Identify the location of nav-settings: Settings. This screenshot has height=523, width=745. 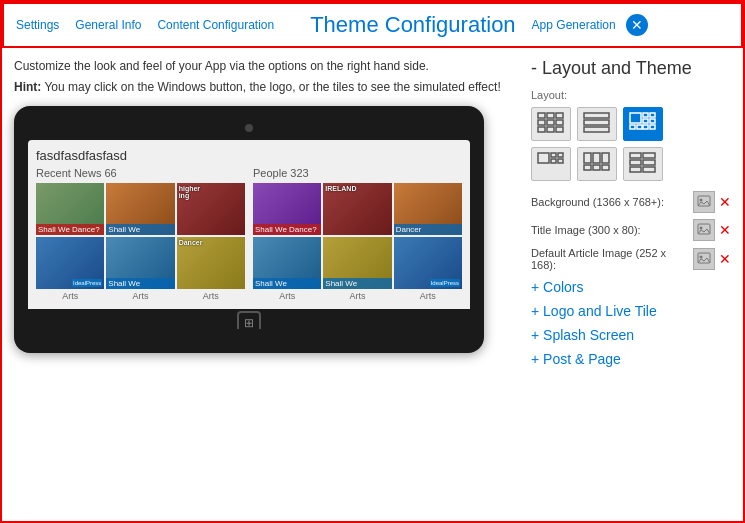
(38, 25).